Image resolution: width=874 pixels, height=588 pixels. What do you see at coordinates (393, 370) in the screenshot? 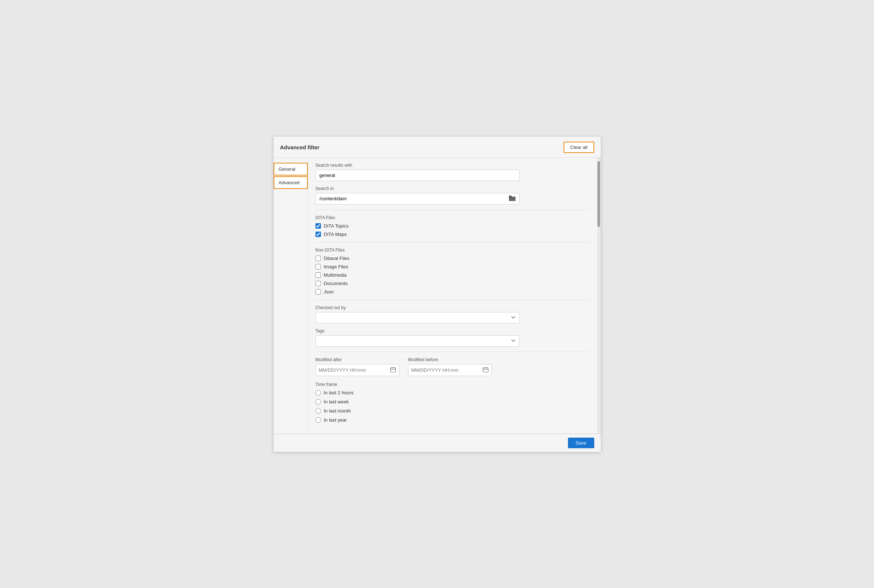
I see `modified-after-calendar-button` at bounding box center [393, 370].